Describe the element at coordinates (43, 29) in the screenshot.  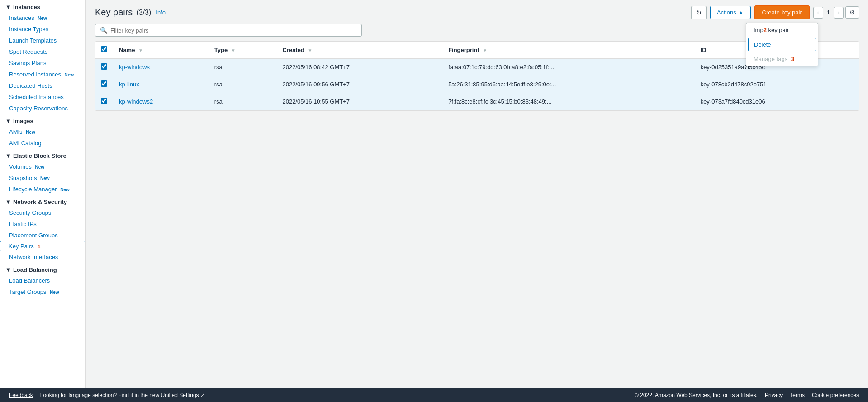
I see `sidebar-item-instance-types: Instance Types` at that location.